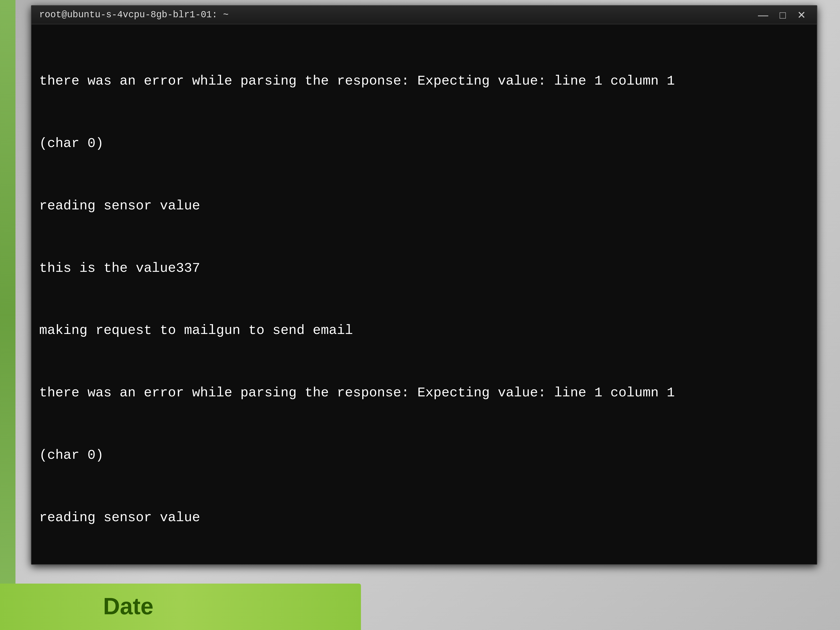  What do you see at coordinates (802, 15) in the screenshot?
I see `close-button: ✕` at bounding box center [802, 15].